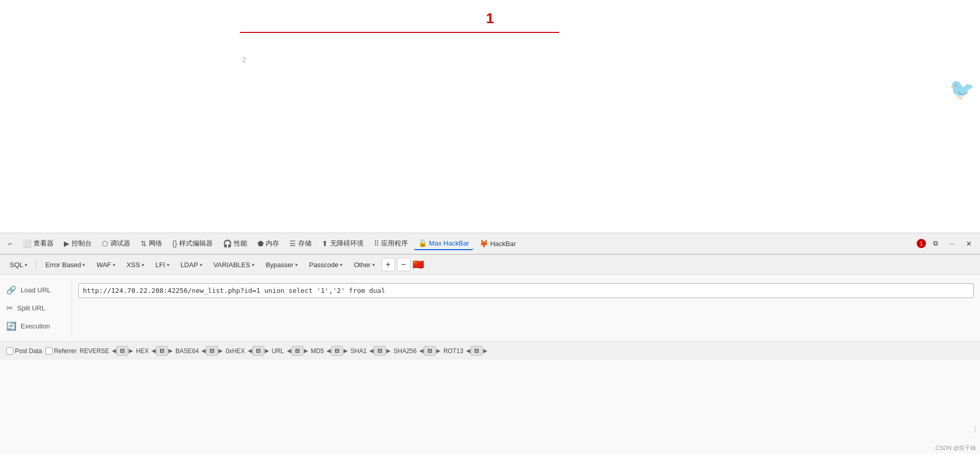 Image resolution: width=980 pixels, height=454 pixels. I want to click on toolbar-memory-btn: ⬟ 内存, so click(268, 243).